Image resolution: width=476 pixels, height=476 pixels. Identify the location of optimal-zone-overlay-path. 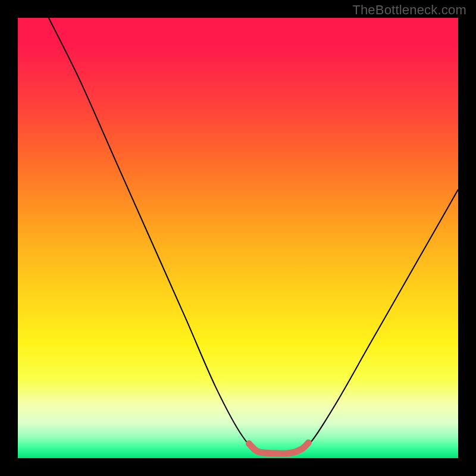
(279, 448).